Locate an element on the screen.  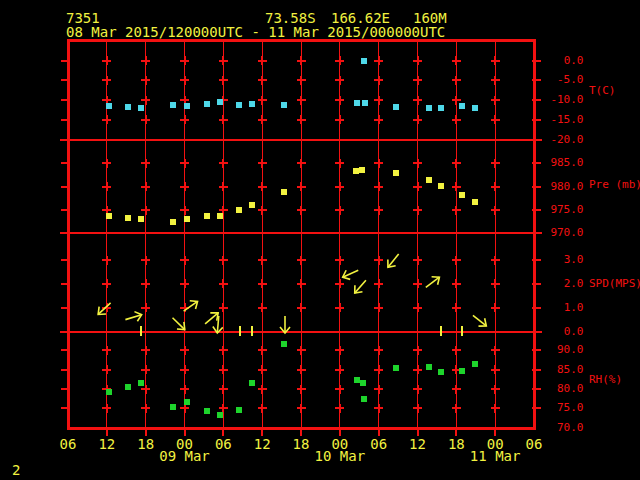
panel-unit-label: SPD(MPS) is located at coordinates (614, 284).